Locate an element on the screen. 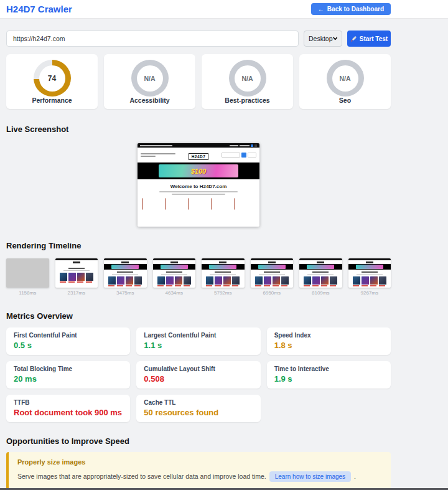  metric-value: 1.8 s is located at coordinates (329, 345).